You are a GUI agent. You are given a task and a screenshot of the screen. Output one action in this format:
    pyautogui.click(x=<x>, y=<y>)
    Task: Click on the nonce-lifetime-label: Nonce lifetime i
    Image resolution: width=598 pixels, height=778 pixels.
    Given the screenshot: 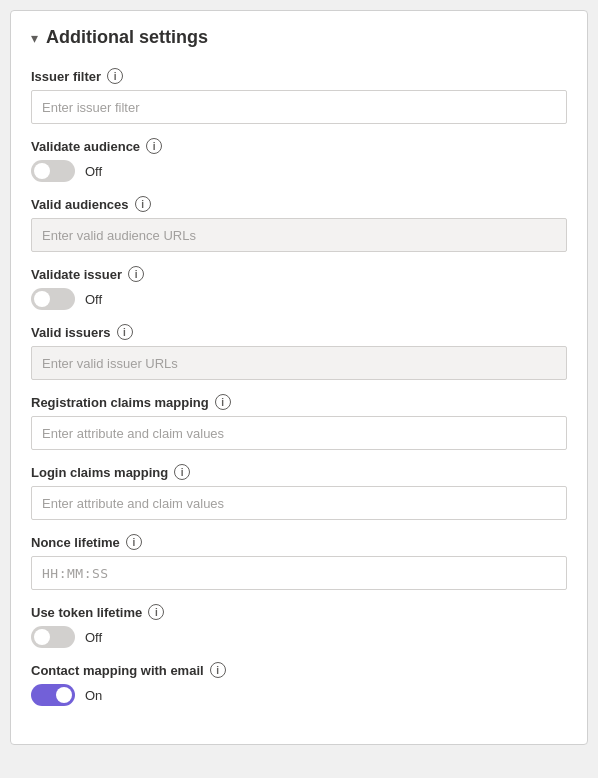 What is the action you would take?
    pyautogui.click(x=299, y=542)
    